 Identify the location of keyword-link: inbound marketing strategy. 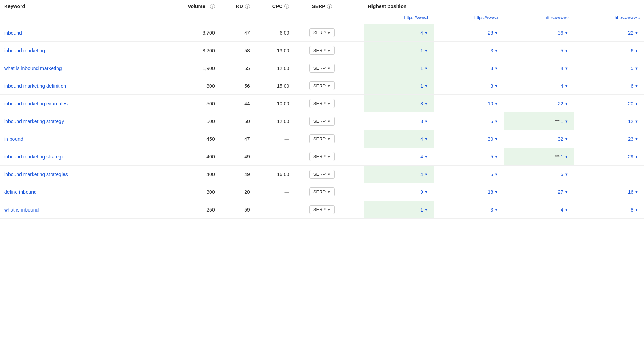
(34, 121).